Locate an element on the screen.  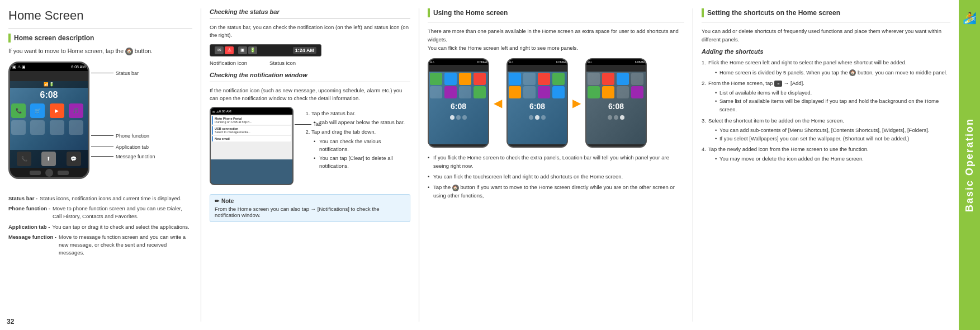
using-home-heading: Using the Home screen is located at coordinates (471, 13).